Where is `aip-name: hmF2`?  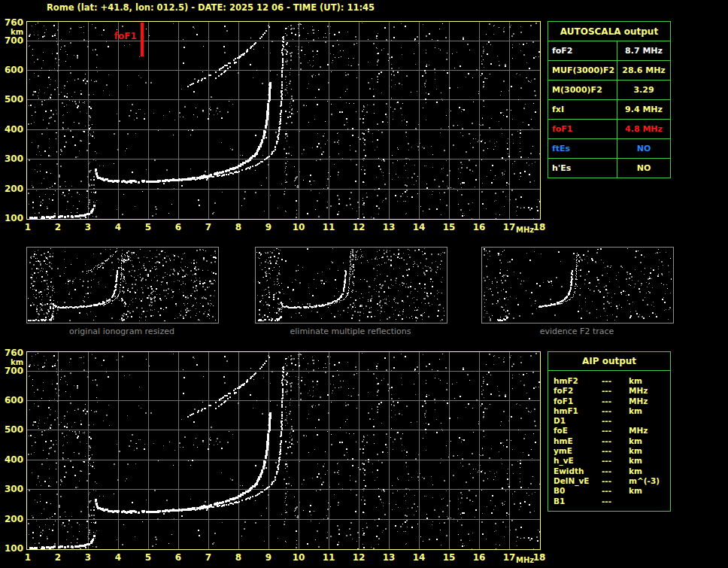
aip-name: hmF2 is located at coordinates (578, 381).